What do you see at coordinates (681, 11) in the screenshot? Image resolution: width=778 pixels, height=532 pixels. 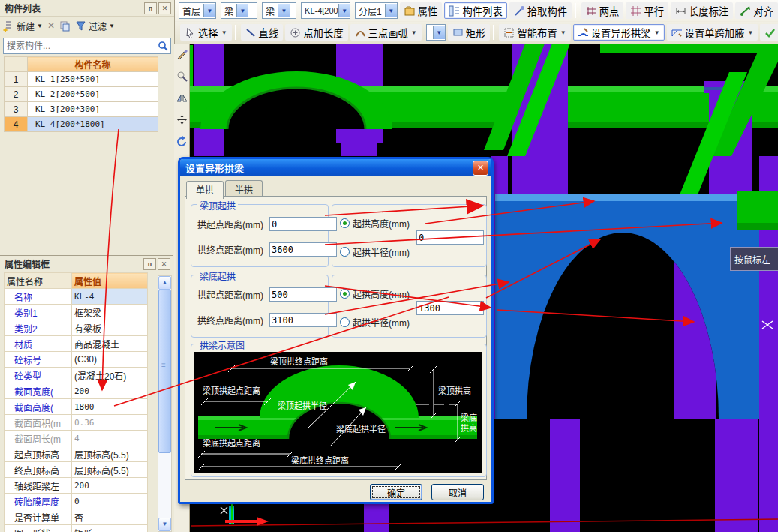 I see `ruler-icon` at bounding box center [681, 11].